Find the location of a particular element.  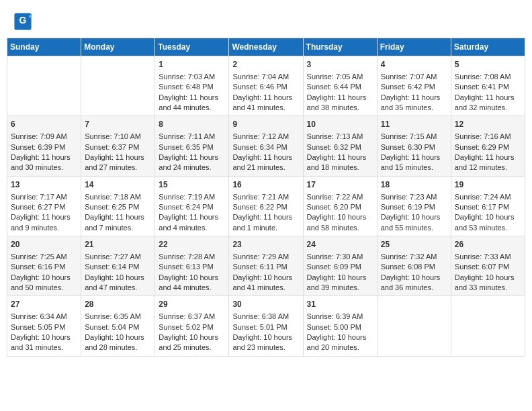

day-number: 20 is located at coordinates (44, 244).